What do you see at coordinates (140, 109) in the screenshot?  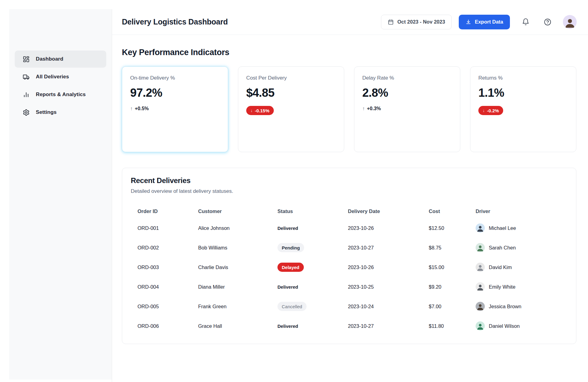 I see `kpi-trend: ↑+0.5%` at bounding box center [140, 109].